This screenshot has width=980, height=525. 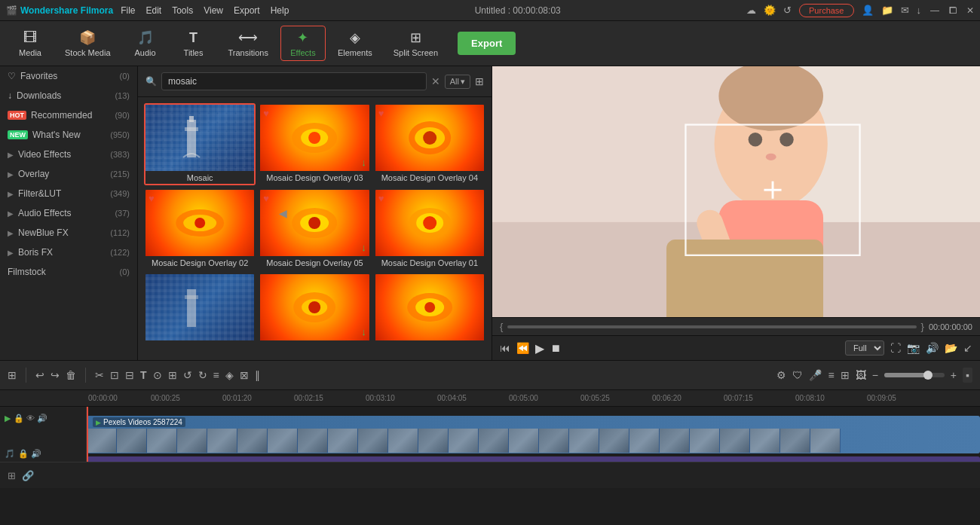 I want to click on sidebar-item-filter-lut: ▶ Filter&LUT (349), so click(x=69, y=194).